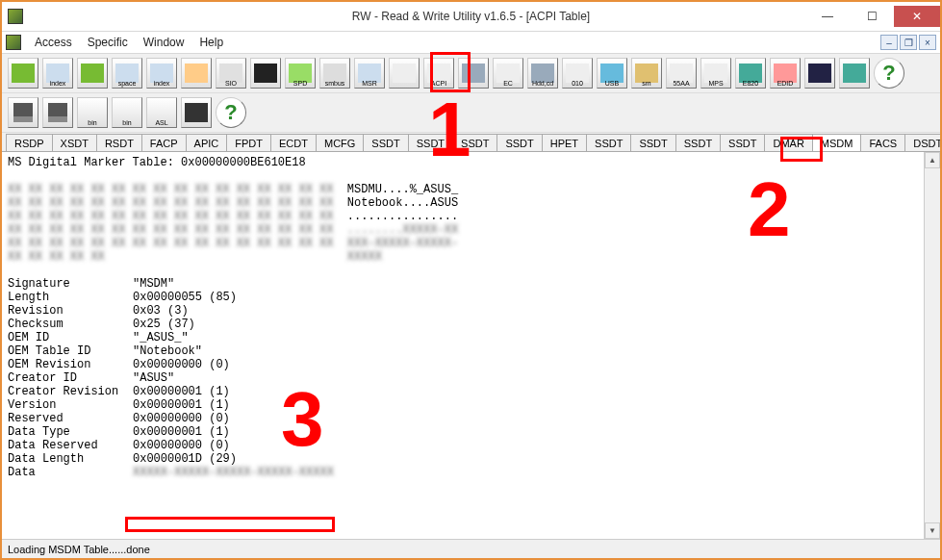 The width and height of the screenshot is (942, 560). What do you see at coordinates (463, 284) in the screenshot?
I see `field-row: Signature"MSDM"` at bounding box center [463, 284].